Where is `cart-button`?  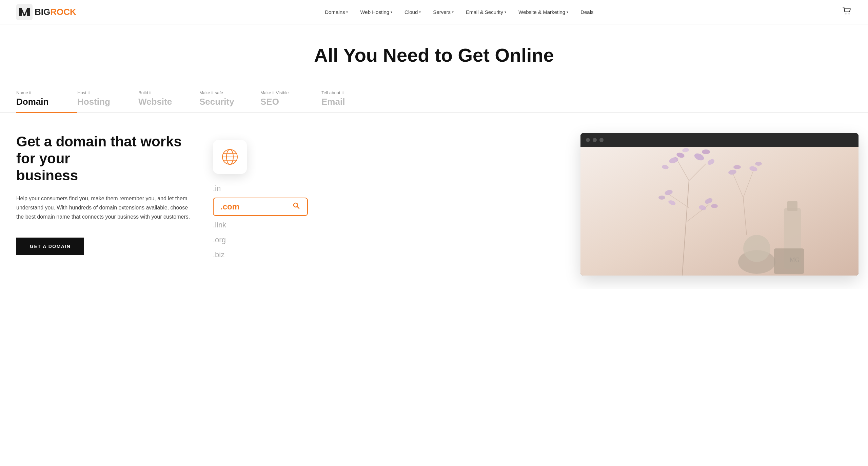
cart-button is located at coordinates (847, 12).